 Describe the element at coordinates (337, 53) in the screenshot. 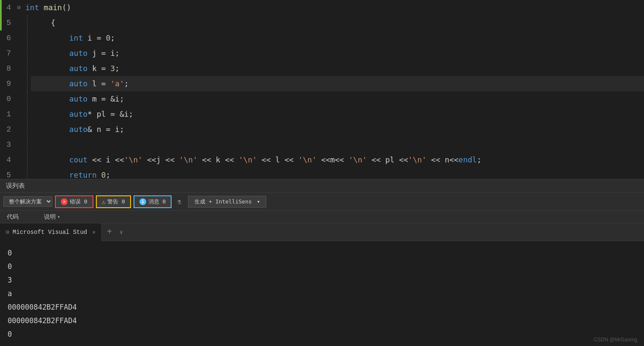

I see `code-content: auto j = i;` at that location.